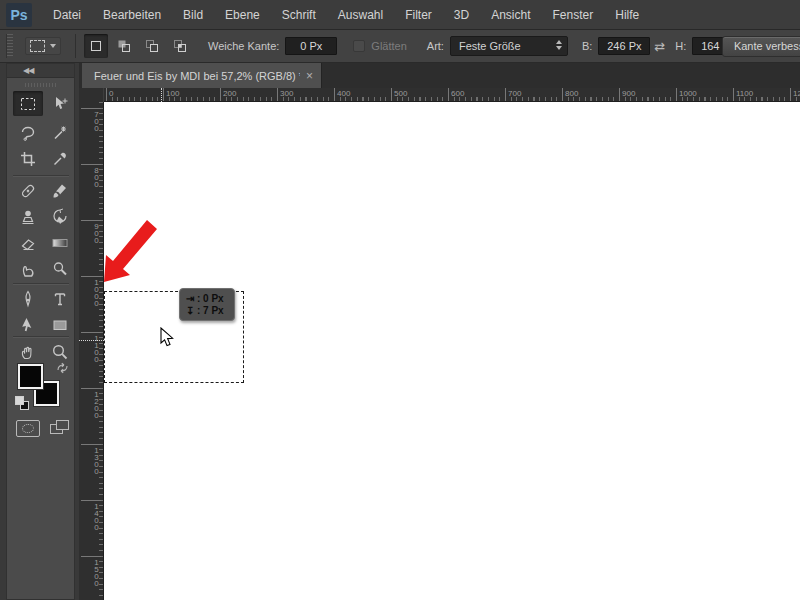 The width and height of the screenshot is (800, 600). What do you see at coordinates (53, 46) in the screenshot?
I see `chevron-down-icon` at bounding box center [53, 46].